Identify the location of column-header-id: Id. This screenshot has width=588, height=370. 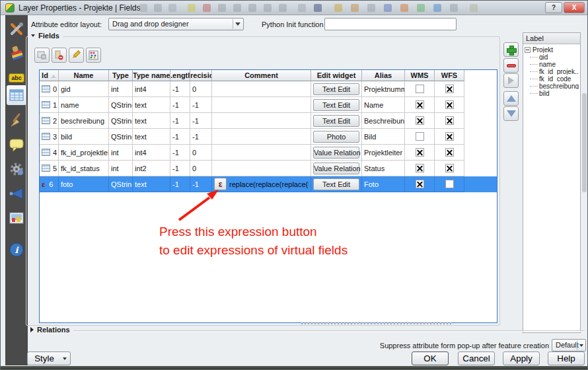
(49, 75).